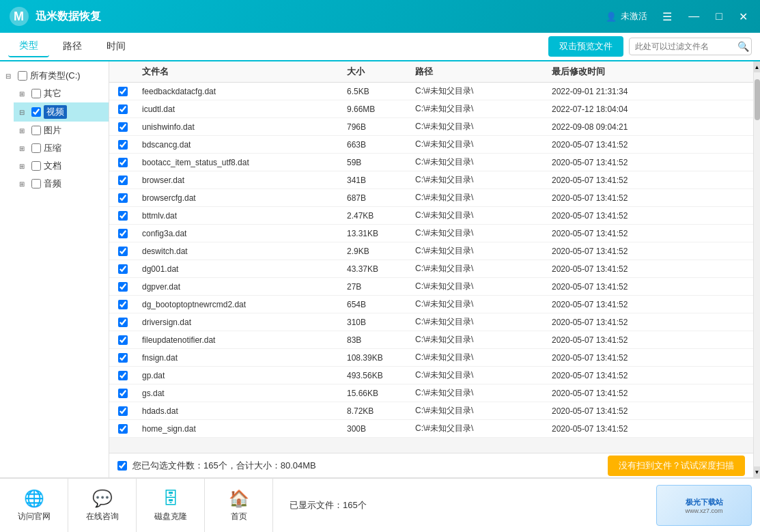  What do you see at coordinates (24, 149) in the screenshot?
I see `tree-toggle-compress: ⊞` at bounding box center [24, 149].